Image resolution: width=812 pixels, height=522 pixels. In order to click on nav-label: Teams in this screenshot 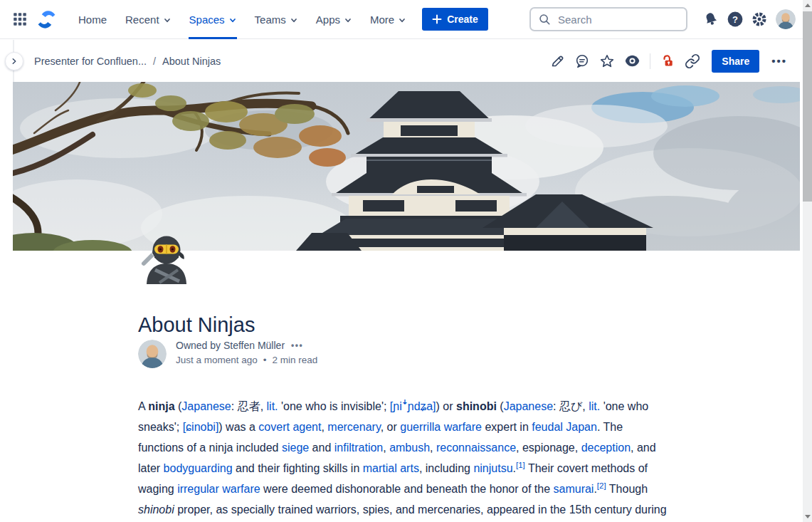, I will do `click(270, 20)`.